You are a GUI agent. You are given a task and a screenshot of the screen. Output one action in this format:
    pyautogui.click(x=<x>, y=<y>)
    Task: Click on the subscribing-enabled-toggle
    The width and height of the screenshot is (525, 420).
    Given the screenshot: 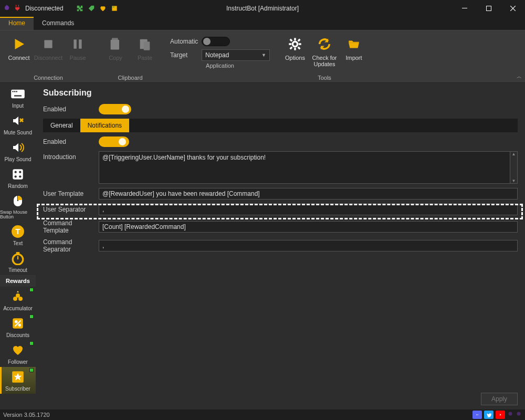 What is the action you would take?
    pyautogui.click(x=115, y=109)
    